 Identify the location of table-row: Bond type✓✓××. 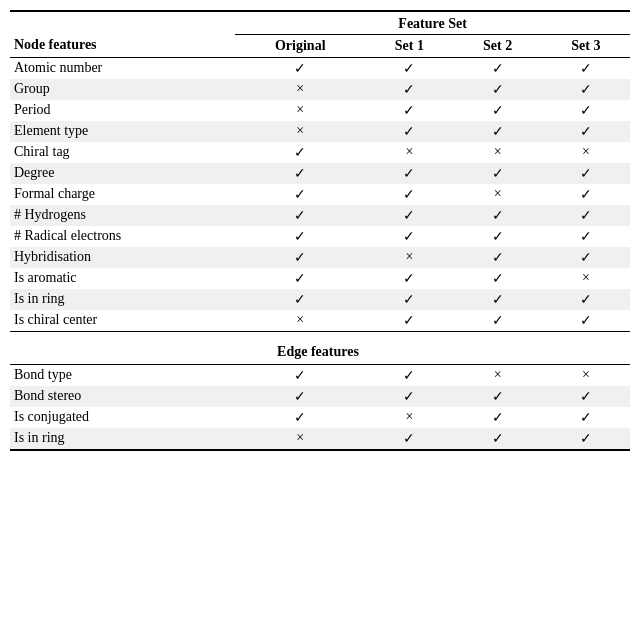
(320, 375).